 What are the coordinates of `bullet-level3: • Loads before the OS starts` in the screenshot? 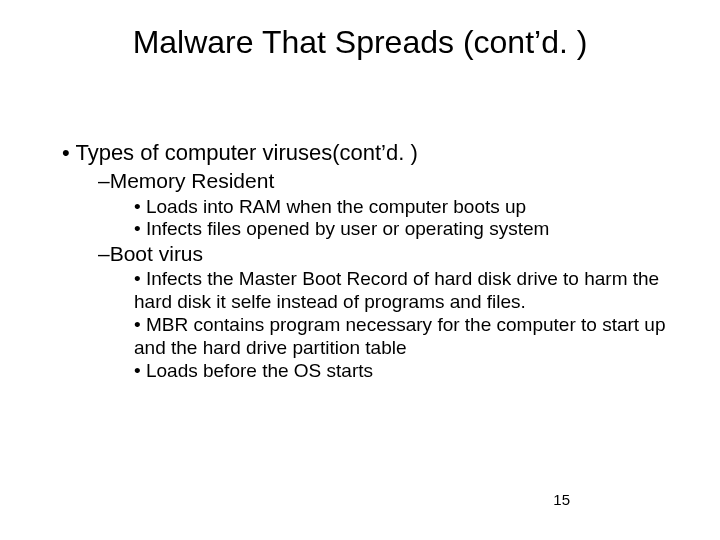 It's located at (402, 372).